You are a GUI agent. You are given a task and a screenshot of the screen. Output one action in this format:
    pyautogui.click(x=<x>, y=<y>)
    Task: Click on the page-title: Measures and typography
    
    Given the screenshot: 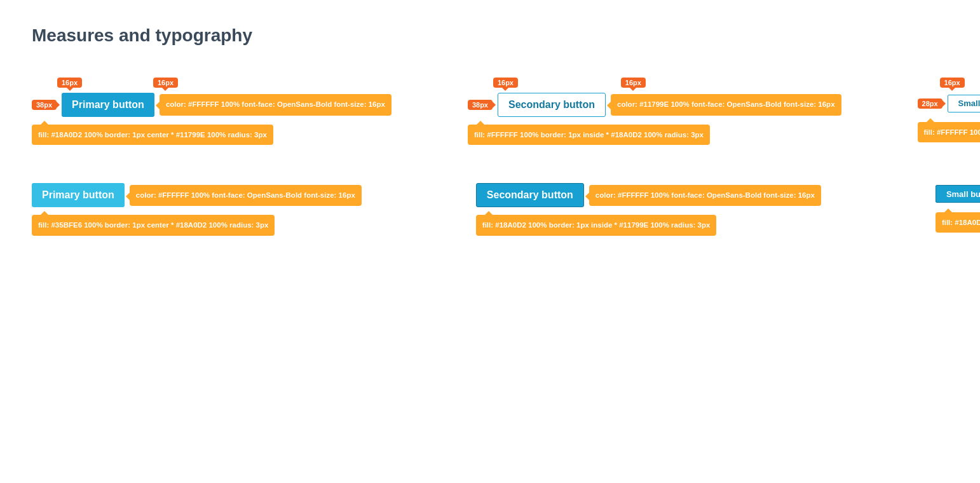 What is the action you would take?
    pyautogui.click(x=490, y=36)
    